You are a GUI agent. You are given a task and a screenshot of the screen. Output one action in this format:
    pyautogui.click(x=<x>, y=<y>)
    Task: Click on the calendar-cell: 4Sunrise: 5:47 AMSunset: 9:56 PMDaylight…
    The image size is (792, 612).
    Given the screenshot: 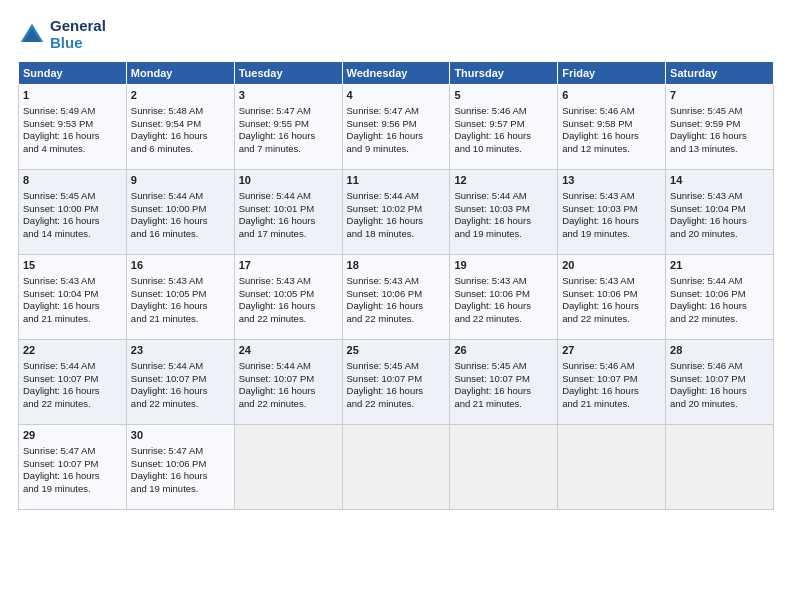 What is the action you would take?
    pyautogui.click(x=396, y=128)
    